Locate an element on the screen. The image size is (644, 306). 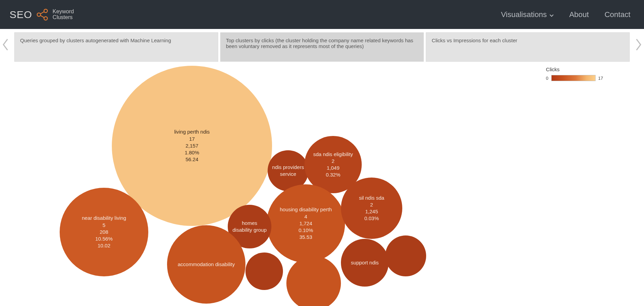
legend-gradient is located at coordinates (573, 78).